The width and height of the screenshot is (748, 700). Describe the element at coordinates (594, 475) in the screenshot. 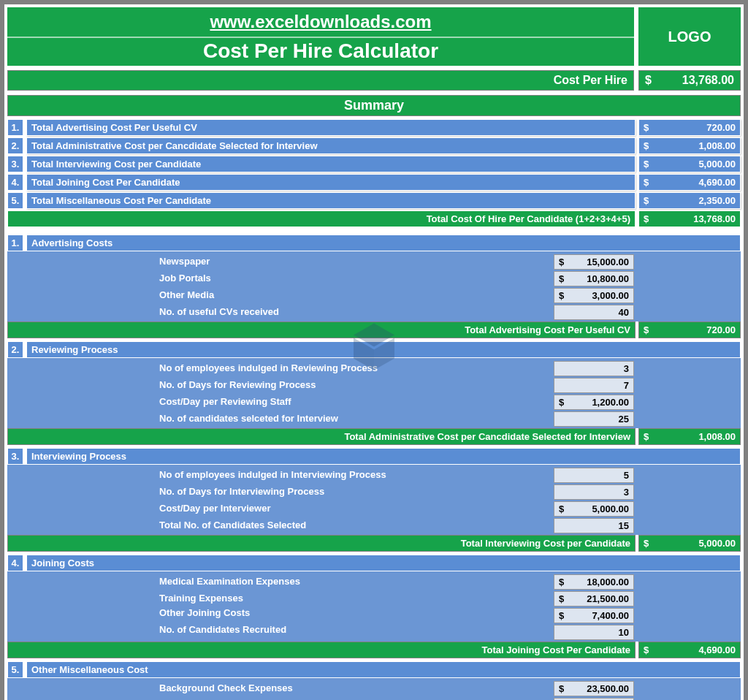

I see `item-value-cell: 5` at that location.